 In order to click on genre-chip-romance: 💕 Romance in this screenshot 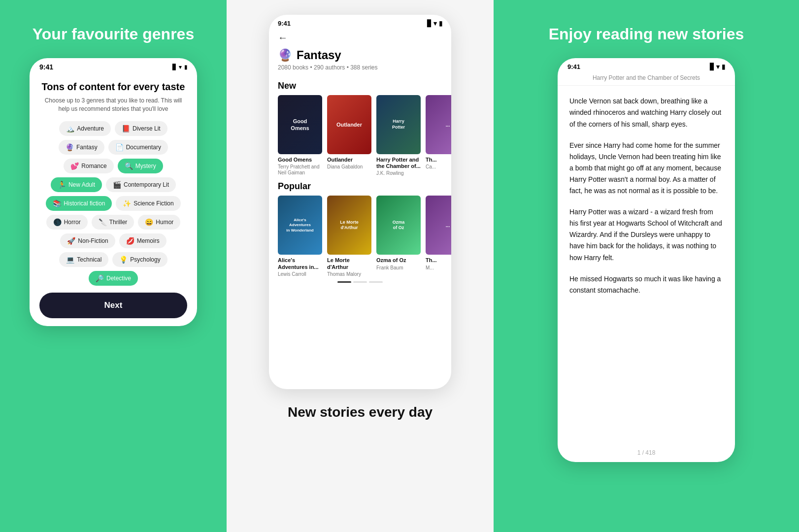, I will do `click(89, 166)`.